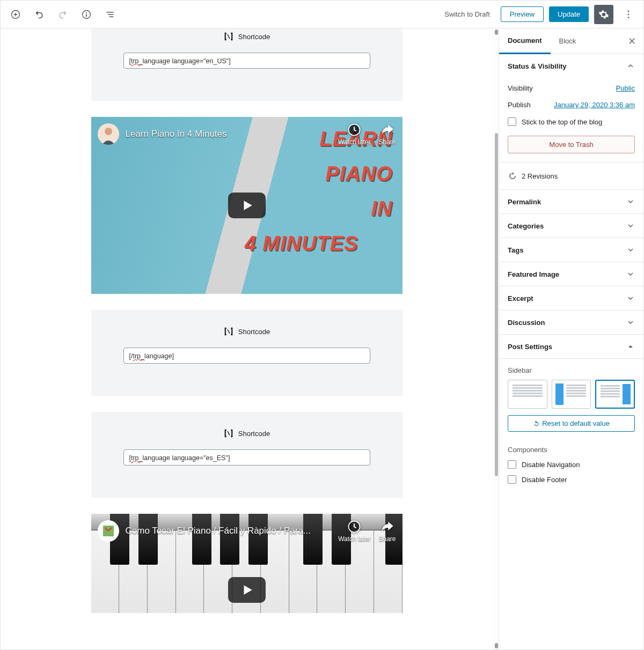  Describe the element at coordinates (302, 244) in the screenshot. I see `thumbnail-text: 4 MINUTES` at that location.